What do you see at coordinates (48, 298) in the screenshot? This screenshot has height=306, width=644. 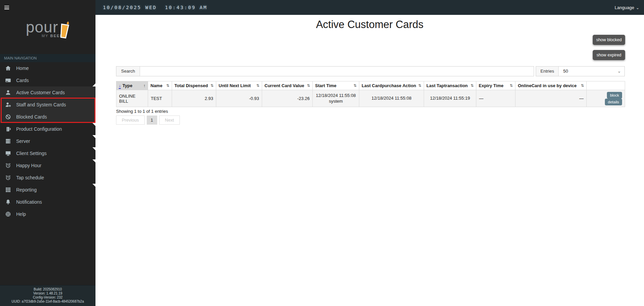 I see `config-version-line: Config-Version: 232` at bounding box center [48, 298].